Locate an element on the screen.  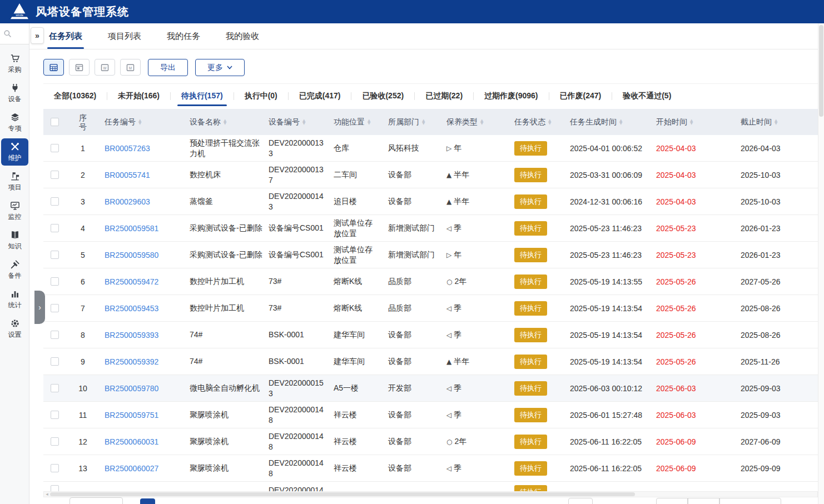
table-view-icon is located at coordinates (53, 67).